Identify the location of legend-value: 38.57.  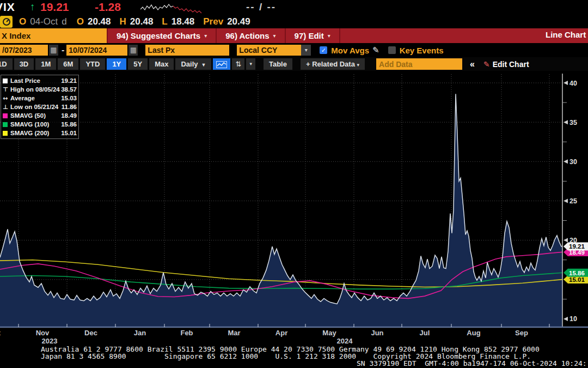
(69, 89).